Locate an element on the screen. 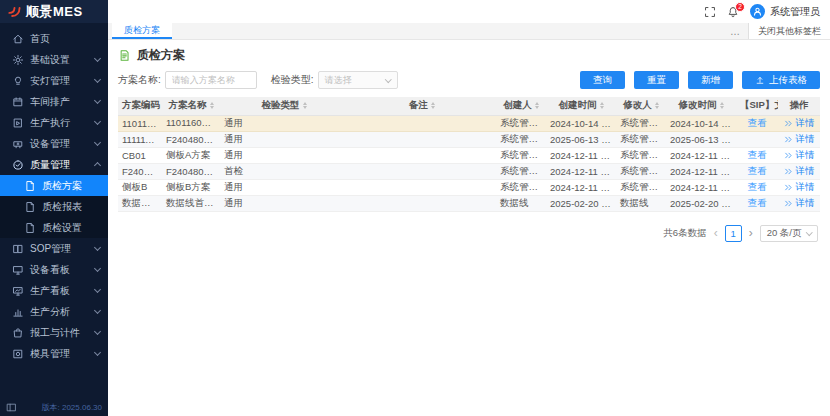  next-page-button: › is located at coordinates (751, 233).